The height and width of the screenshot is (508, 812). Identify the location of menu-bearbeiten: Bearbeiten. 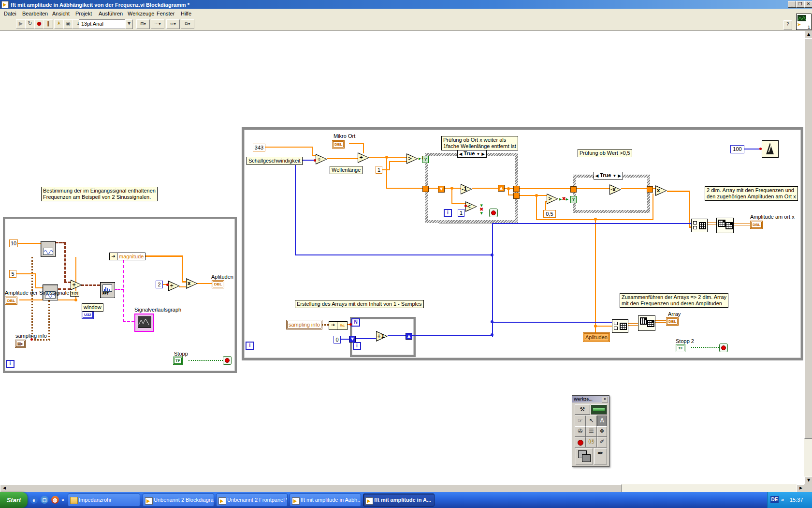
(35, 14).